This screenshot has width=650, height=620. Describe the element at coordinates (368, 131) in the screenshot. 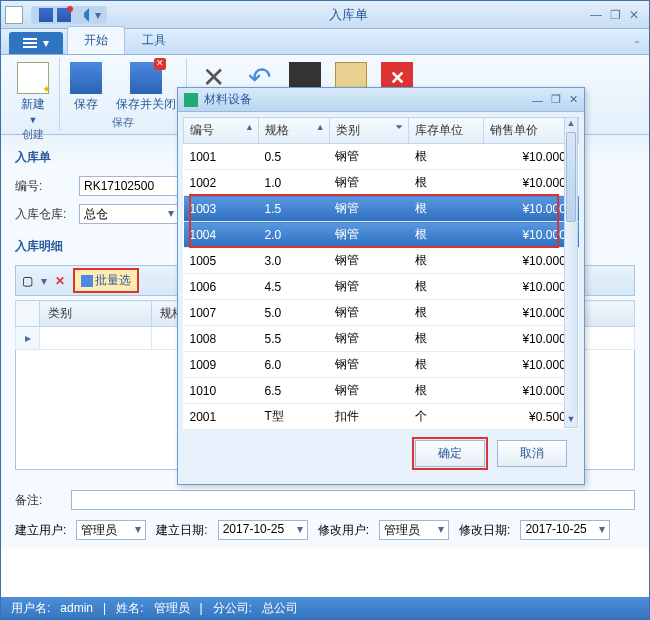

I see `col-cat: 类别⏷` at that location.